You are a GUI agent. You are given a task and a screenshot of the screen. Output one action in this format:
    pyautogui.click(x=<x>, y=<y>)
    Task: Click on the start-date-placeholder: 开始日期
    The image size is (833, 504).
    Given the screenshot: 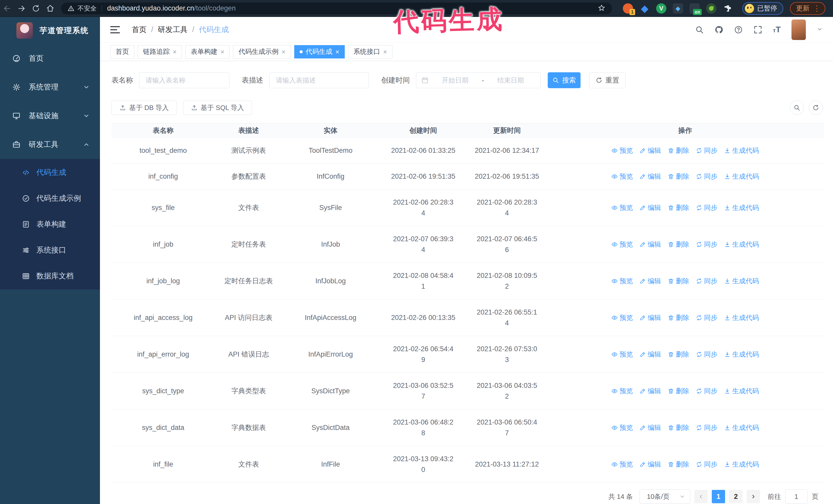 What is the action you would take?
    pyautogui.click(x=455, y=80)
    